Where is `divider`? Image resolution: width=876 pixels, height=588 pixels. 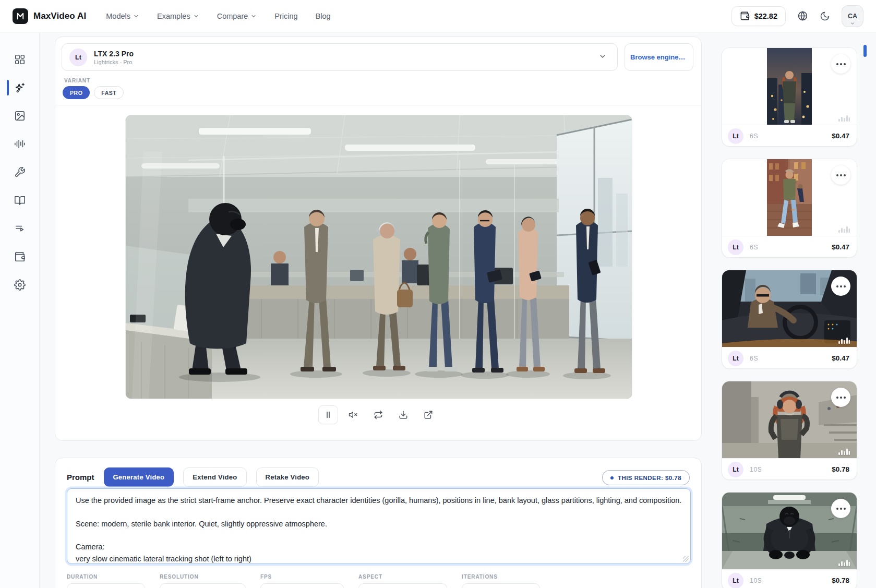
divider is located at coordinates (378, 105).